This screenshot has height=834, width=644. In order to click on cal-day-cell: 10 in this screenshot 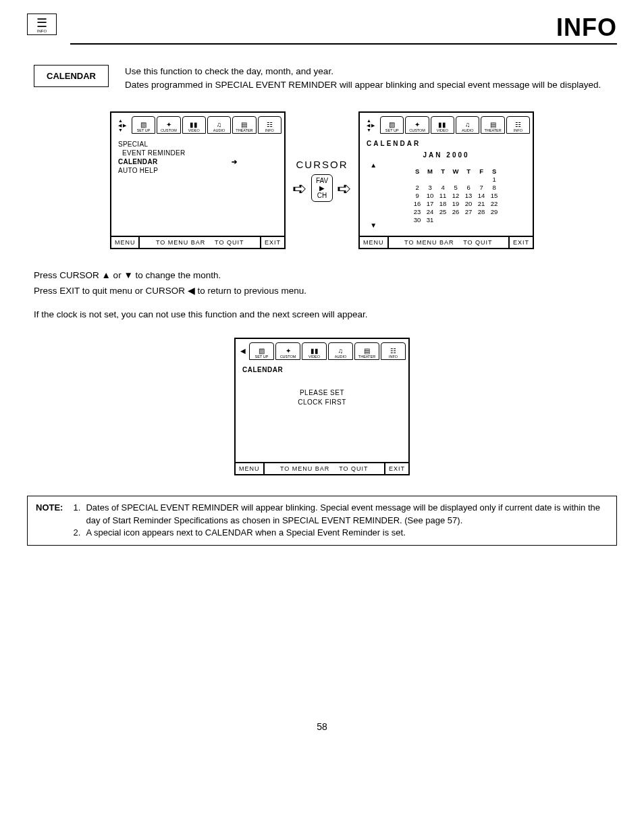, I will do `click(431, 195)`.